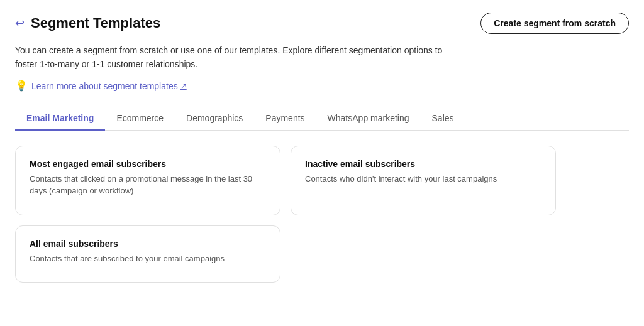 The width and height of the screenshot is (644, 326). I want to click on card-inactive-desc: Contacts who didn't interact with your l…, so click(423, 179).